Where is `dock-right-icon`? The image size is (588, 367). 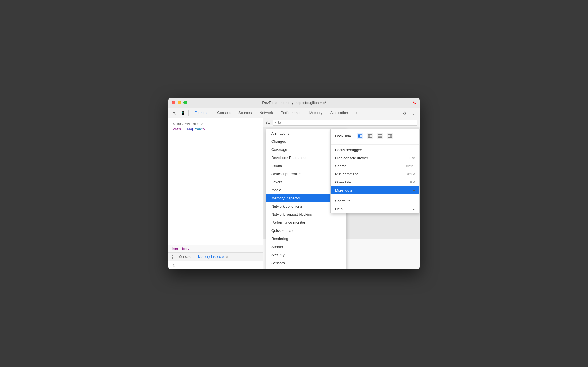
dock-right-icon is located at coordinates (390, 136).